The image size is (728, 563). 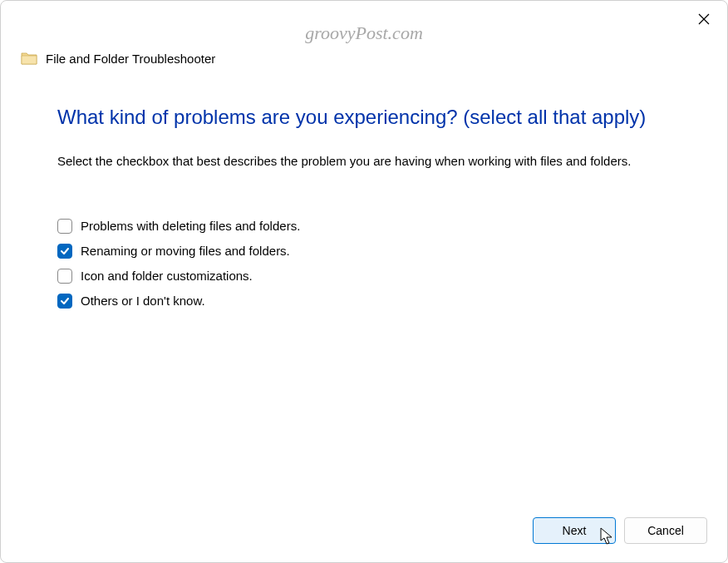 I want to click on folder-icon, so click(x=29, y=58).